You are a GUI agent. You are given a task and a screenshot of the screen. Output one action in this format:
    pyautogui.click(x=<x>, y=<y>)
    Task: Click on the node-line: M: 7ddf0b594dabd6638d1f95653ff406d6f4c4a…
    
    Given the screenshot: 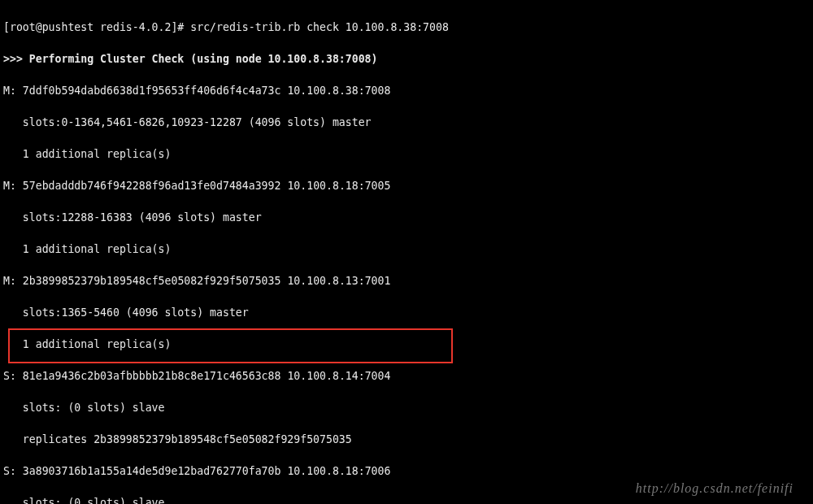 What is the action you would take?
    pyautogui.click(x=408, y=91)
    